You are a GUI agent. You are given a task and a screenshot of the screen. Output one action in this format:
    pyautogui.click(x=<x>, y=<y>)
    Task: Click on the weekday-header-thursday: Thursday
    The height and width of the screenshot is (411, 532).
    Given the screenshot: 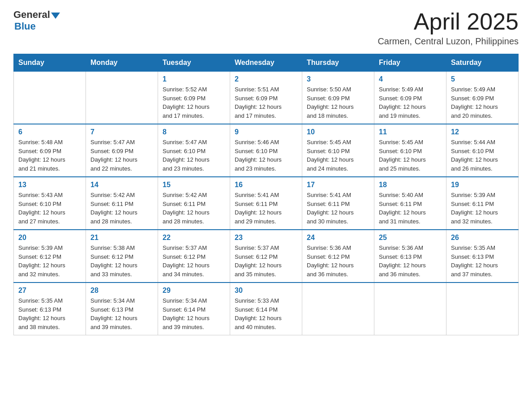 What is the action you would take?
    pyautogui.click(x=339, y=63)
    